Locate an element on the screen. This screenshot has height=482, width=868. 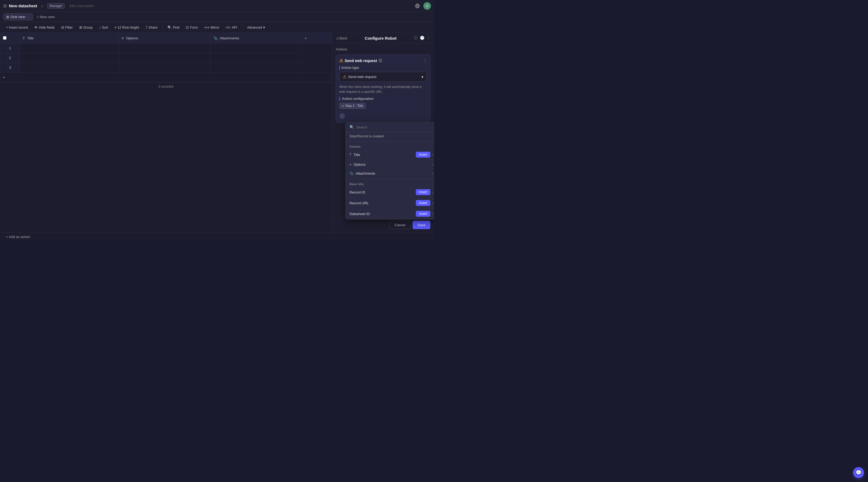
action-type-value: Send web request is located at coordinates (362, 77).